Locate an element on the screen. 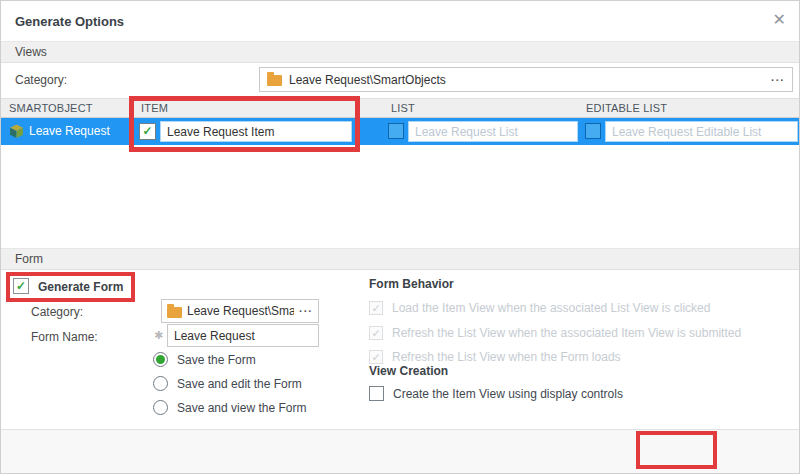 The image size is (800, 474). view-creation-option-label: Create the Item View using display contr… is located at coordinates (508, 394).